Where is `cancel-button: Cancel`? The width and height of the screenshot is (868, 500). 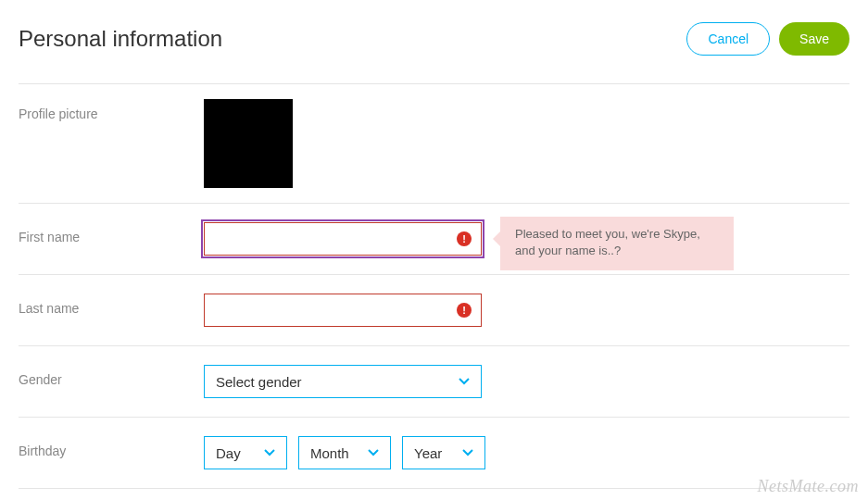
cancel-button: Cancel is located at coordinates (728, 39).